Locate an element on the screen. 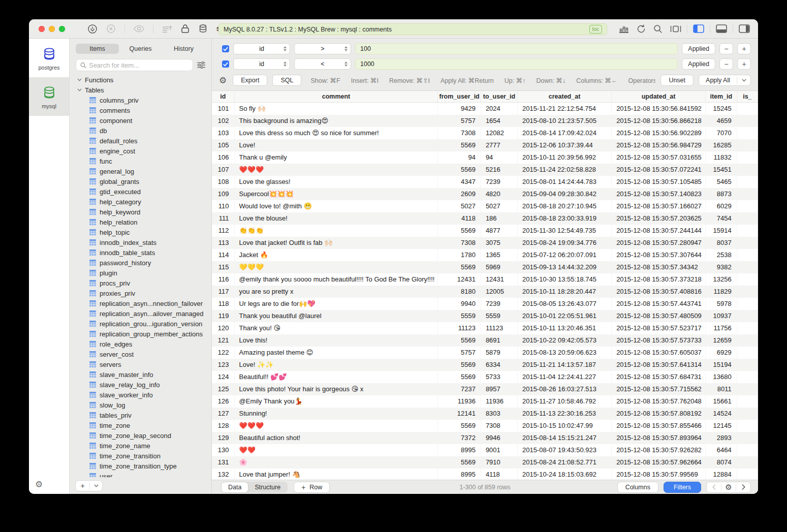 The image size is (787, 532). toggle-bottom-panel-icon is located at coordinates (721, 28).